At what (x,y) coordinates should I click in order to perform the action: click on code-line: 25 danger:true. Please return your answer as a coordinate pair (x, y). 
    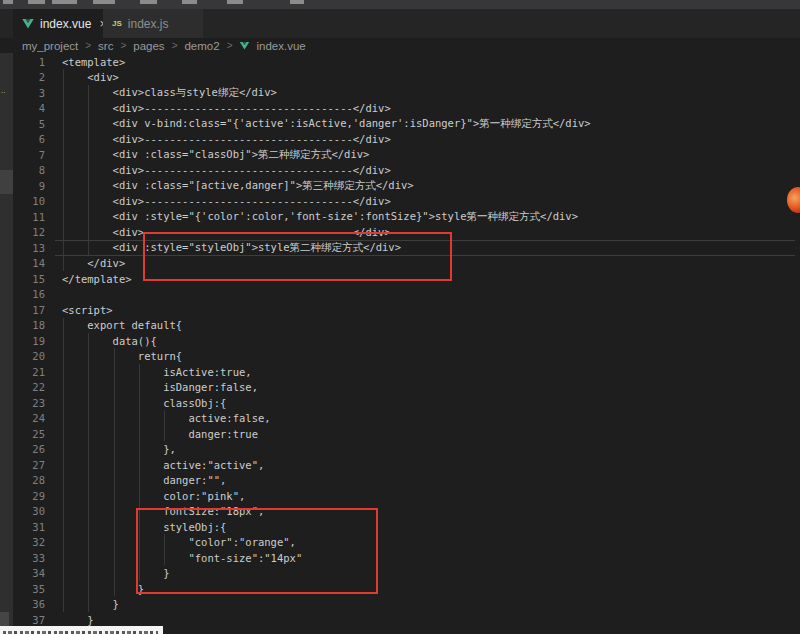
    Looking at the image, I should click on (406, 434).